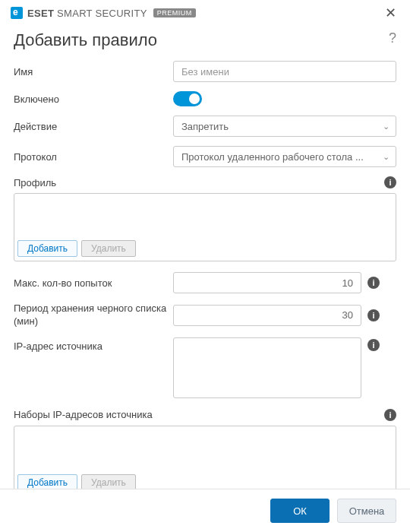 The height and width of the screenshot is (532, 410). I want to click on action-select: Запретить ⌄, so click(285, 126).